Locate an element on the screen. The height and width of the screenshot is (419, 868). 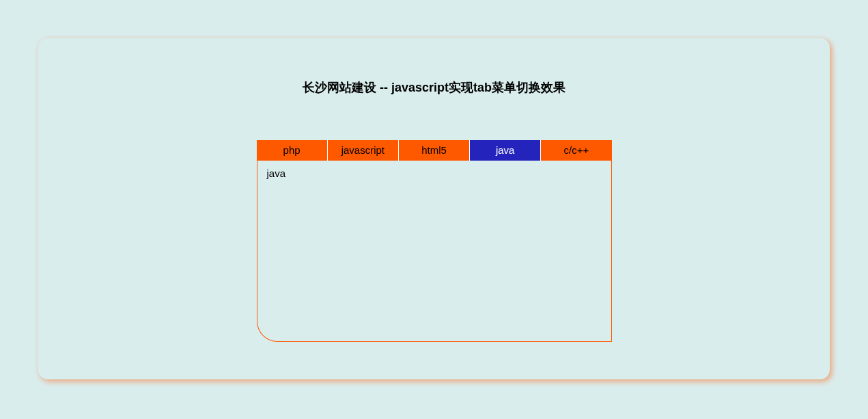
tab-java: java is located at coordinates (505, 150).